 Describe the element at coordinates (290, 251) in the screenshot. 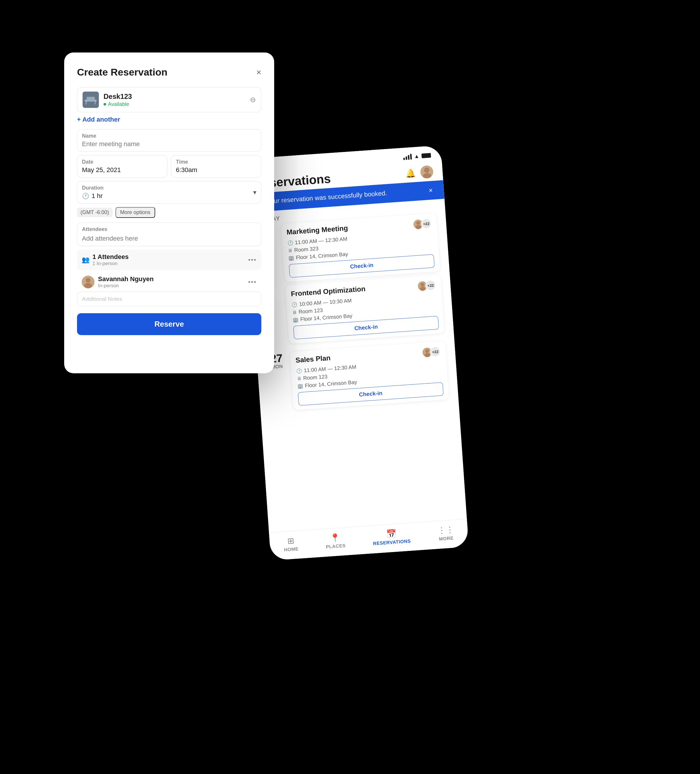

I see `room-icon-marketing: 🖥` at that location.